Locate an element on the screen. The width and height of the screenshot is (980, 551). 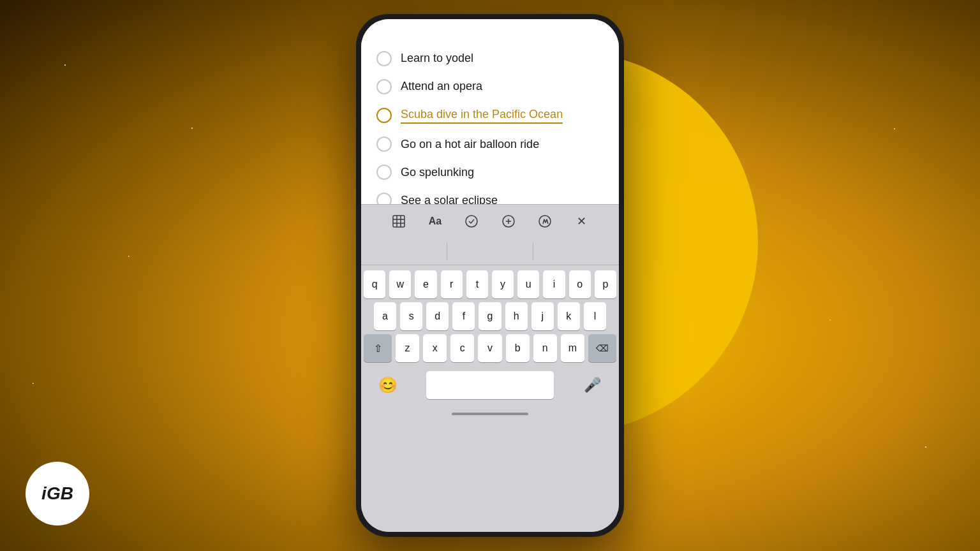
item-text-2: Attend an opera is located at coordinates (442, 87).